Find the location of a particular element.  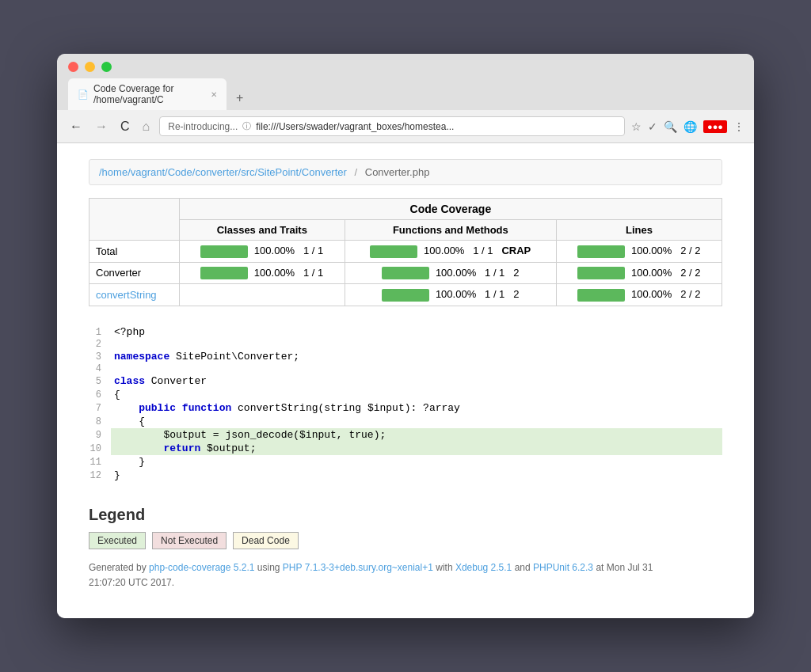

search-icon: 🔍 is located at coordinates (670, 127).